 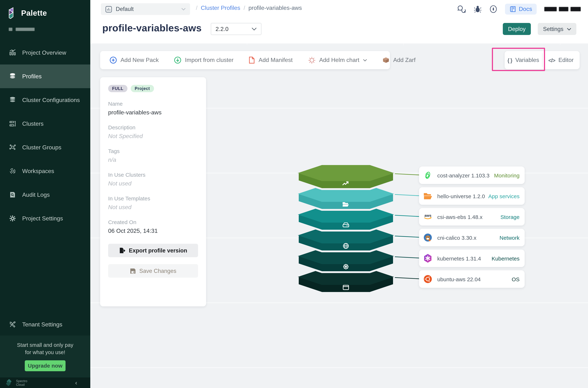 What do you see at coordinates (153, 227) in the screenshot?
I see `field-created-on: Created On 06 Oct 2025, 14:31` at bounding box center [153, 227].